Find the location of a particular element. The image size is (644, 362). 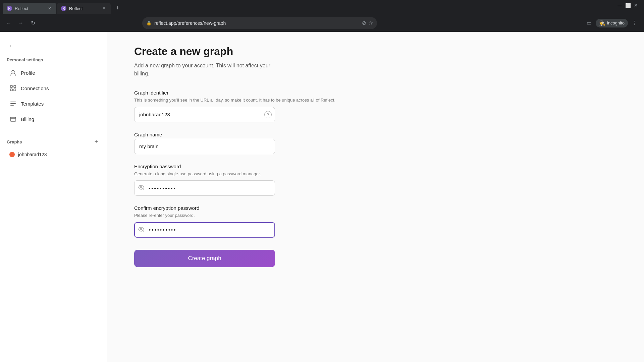

encryption-password-hint: Generate a long single-use password usin… is located at coordinates (376, 174).